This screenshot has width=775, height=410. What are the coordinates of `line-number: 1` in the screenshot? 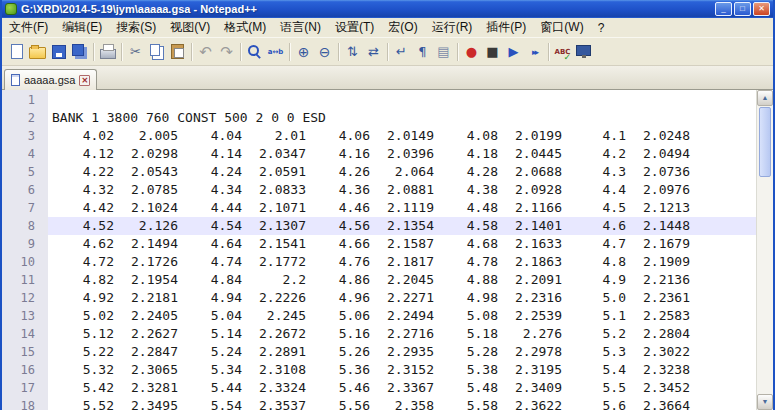 It's located at (25, 100).